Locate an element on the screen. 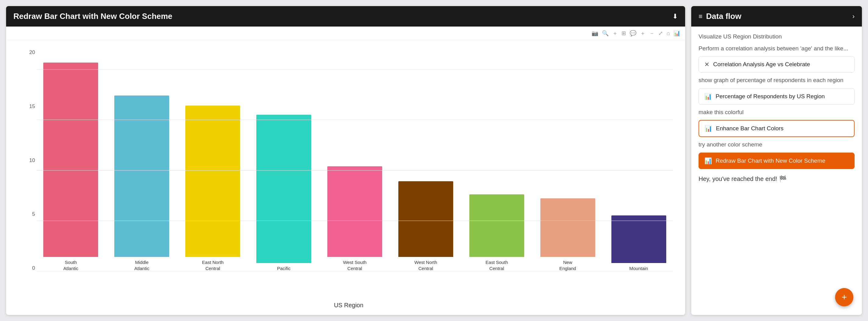  expand-icon: ⤢ is located at coordinates (660, 33).